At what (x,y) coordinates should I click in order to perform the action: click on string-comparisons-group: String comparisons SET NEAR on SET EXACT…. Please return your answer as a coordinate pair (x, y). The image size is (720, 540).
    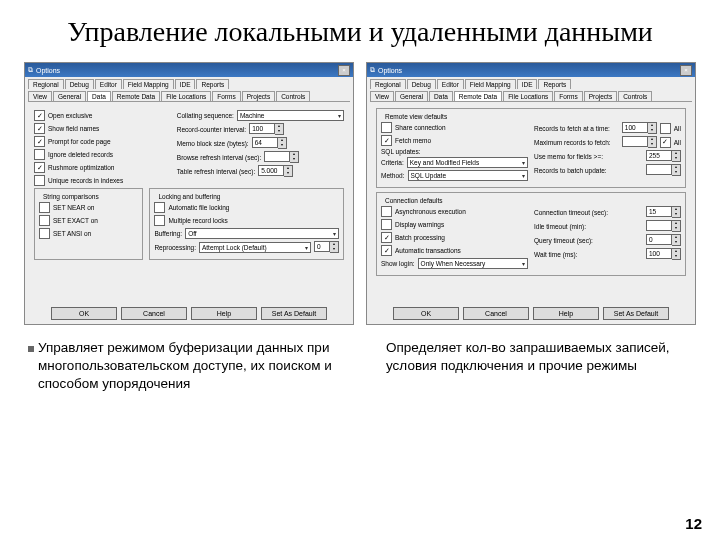
    Looking at the image, I should click on (88, 224).